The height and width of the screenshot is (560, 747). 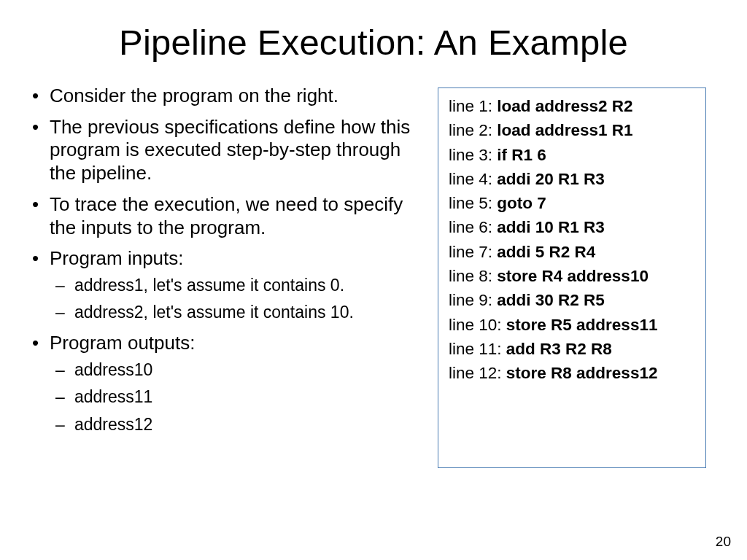 What do you see at coordinates (249, 312) in the screenshot?
I see `sub-bullet-item: address2, let's assume it contains 10.` at bounding box center [249, 312].